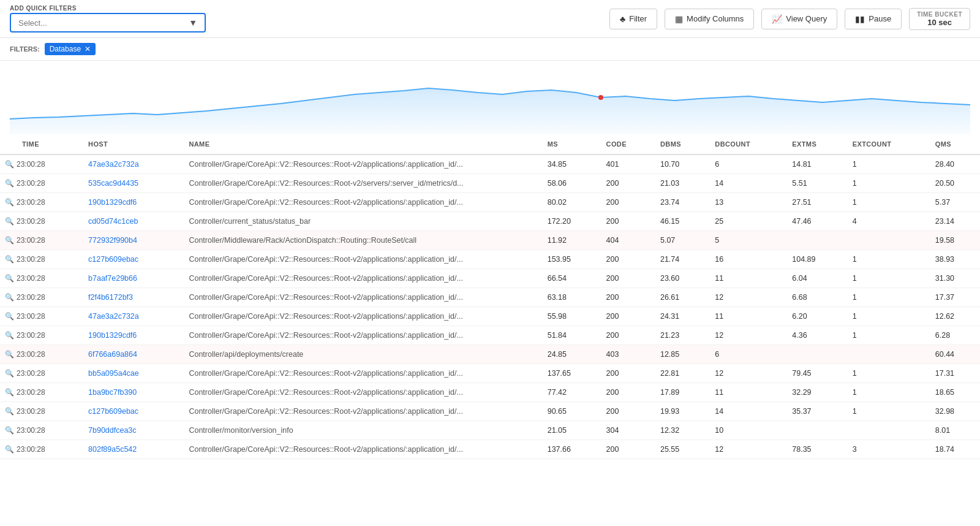  What do you see at coordinates (570, 164) in the screenshot?
I see `cell-ms: 34.85` at bounding box center [570, 164].